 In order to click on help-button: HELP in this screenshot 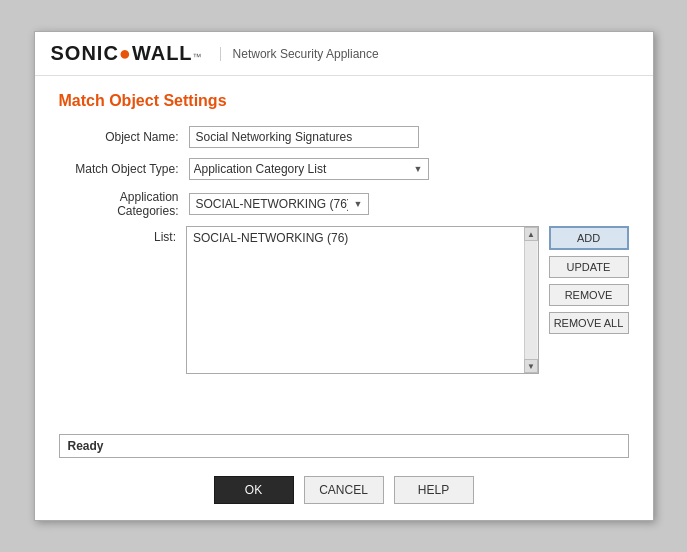, I will do `click(434, 490)`.